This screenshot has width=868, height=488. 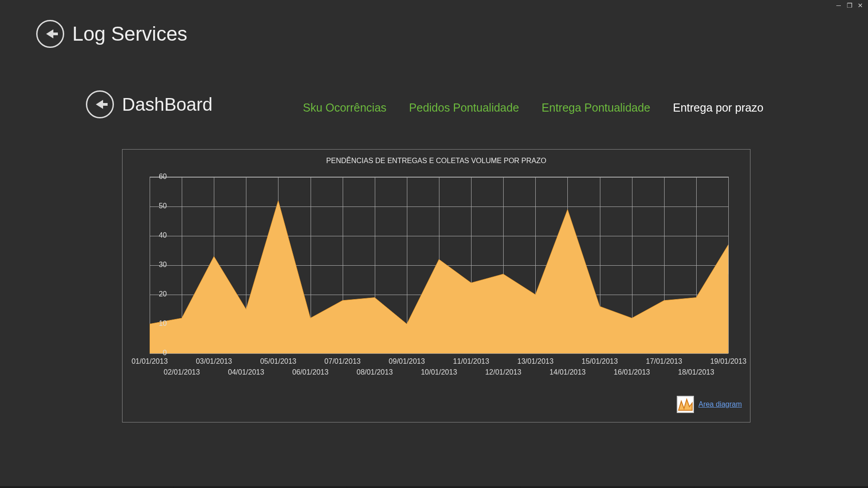 I want to click on x-tick-label: 12/01/2013, so click(x=503, y=372).